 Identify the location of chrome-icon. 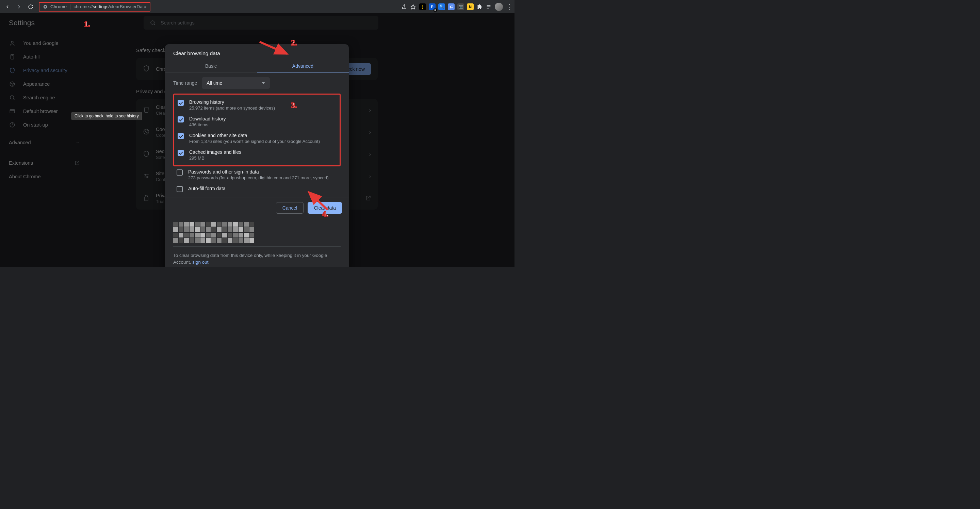
(45, 7).